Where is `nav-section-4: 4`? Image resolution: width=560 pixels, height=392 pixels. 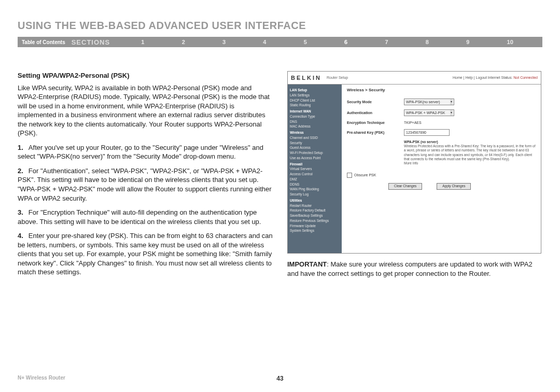
nav-section-4: 4 is located at coordinates (264, 42).